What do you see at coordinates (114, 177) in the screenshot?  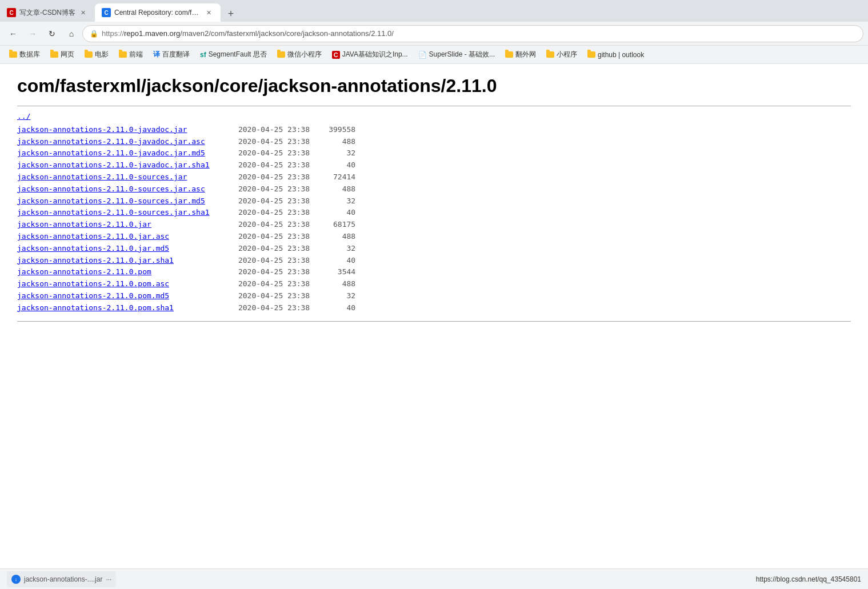 I see `file-link: jackson-annotations-2.11.0-sources.jar` at bounding box center [114, 177].